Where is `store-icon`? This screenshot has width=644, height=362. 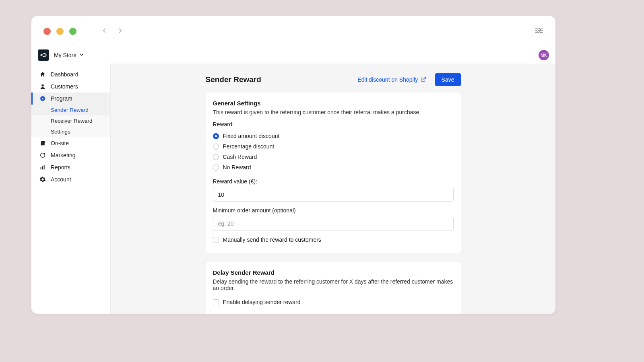
store-icon is located at coordinates (43, 143).